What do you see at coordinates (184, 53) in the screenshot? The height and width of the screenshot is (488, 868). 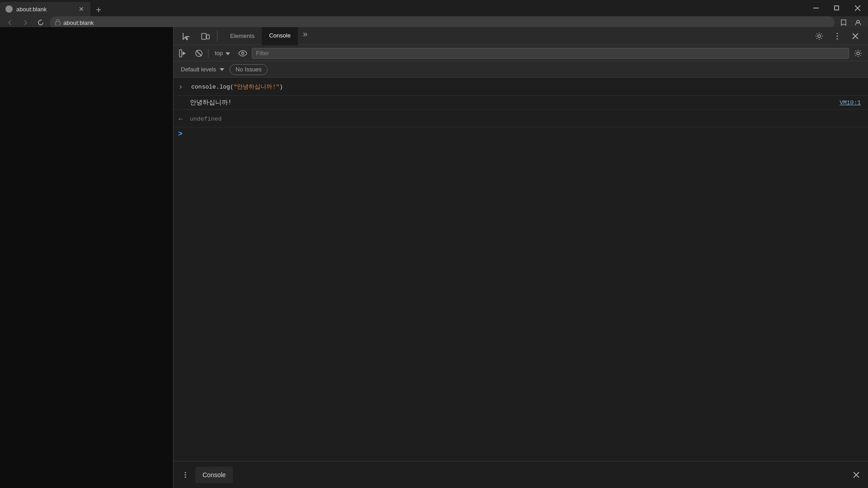 I see `preserve-log-button` at bounding box center [184, 53].